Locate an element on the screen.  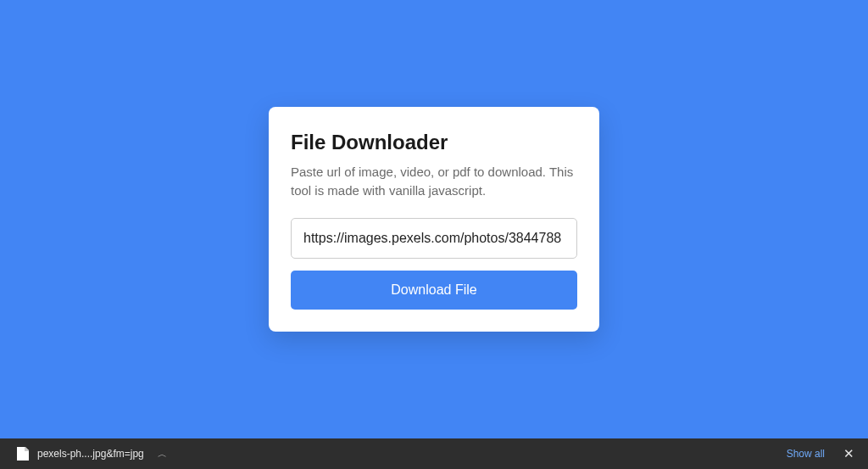
url-input is located at coordinates (434, 238).